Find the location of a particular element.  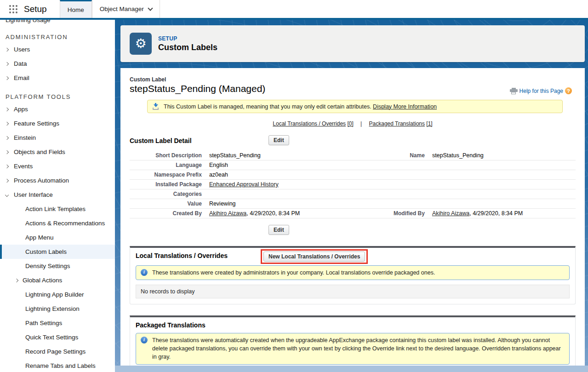

table-row: Namespace Prefix az0eah is located at coordinates (353, 175).